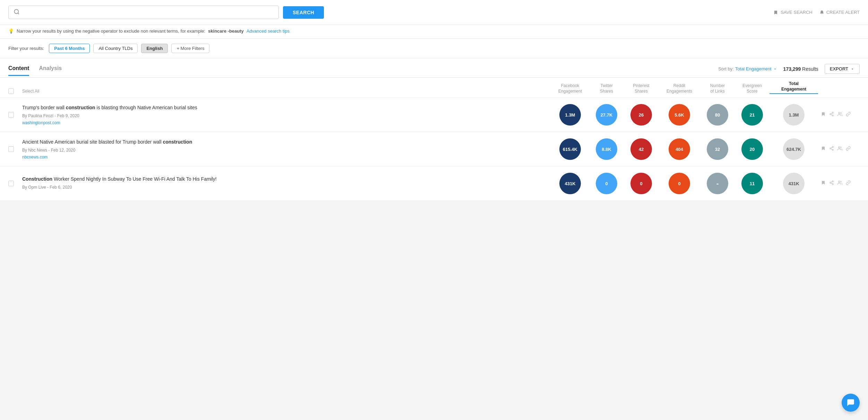 Image resolution: width=868 pixels, height=420 pixels. What do you see at coordinates (434, 68) in the screenshot?
I see `tabs-row: Content Analysis Sort by: Total Engageme…` at bounding box center [434, 68].